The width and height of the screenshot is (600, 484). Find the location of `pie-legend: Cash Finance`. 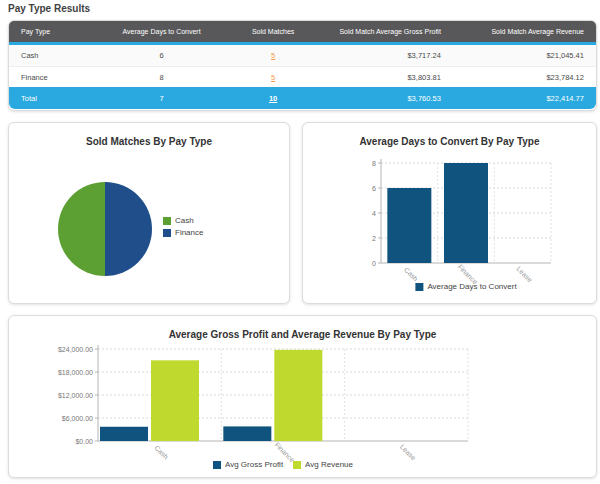

pie-legend: Cash Finance is located at coordinates (183, 226).